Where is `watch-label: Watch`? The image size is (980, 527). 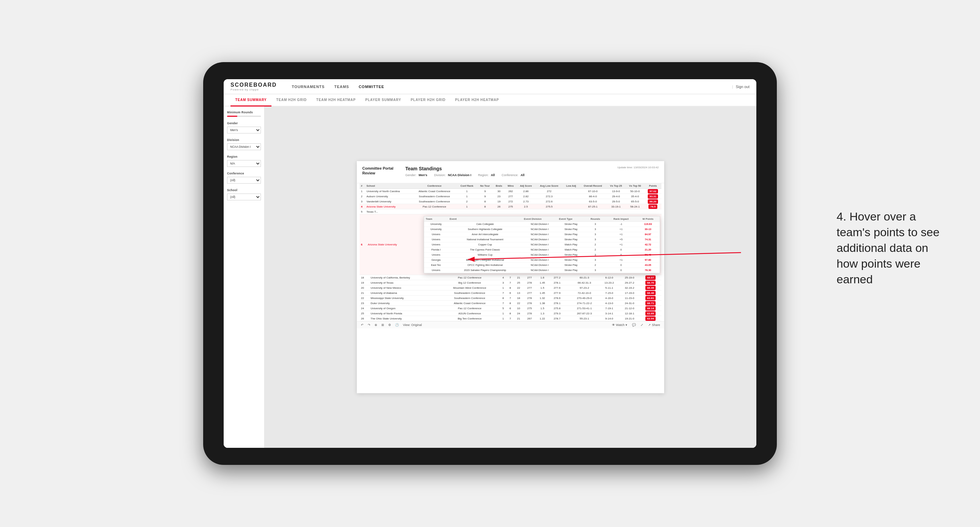
watch-label: Watch is located at coordinates (620, 325).